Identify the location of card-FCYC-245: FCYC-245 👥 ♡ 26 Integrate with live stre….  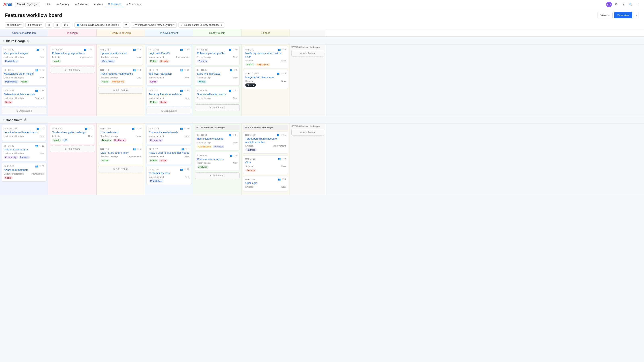
(266, 79).